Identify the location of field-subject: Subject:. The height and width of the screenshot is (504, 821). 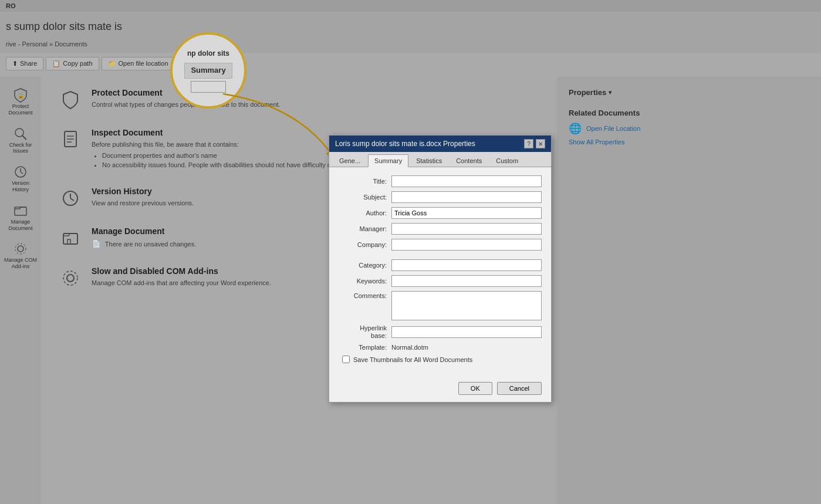
(440, 197).